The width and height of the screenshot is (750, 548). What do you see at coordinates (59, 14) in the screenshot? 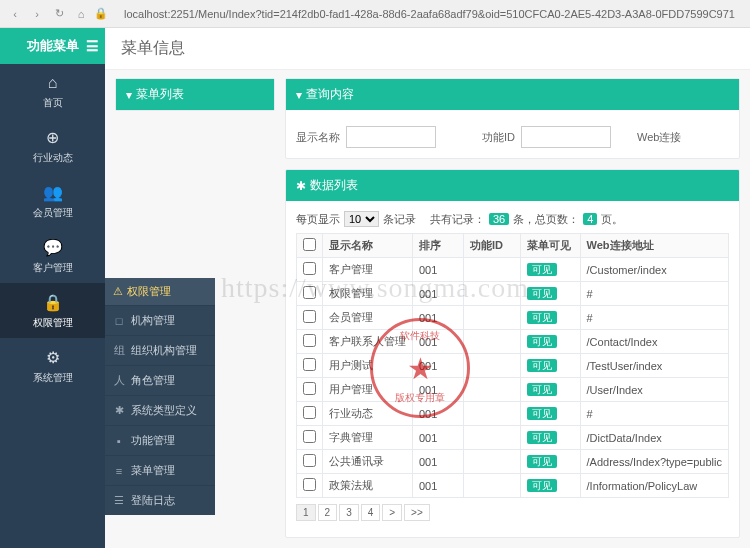
I see `reload-icon: ↻` at bounding box center [59, 14].